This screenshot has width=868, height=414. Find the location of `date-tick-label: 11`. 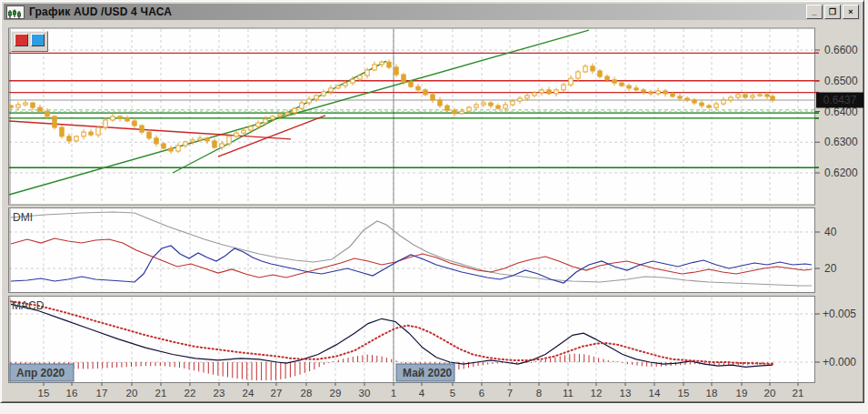

date-tick-label: 11 is located at coordinates (568, 393).